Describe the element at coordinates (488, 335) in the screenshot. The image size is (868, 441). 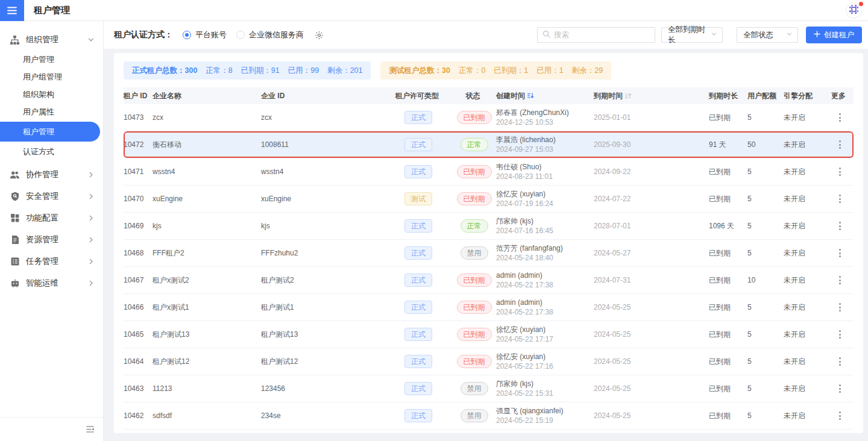
I see `table-row: 10465租户测试13租户测试13正式已到期徐忆安 (xuyian)2024-0…` at that location.